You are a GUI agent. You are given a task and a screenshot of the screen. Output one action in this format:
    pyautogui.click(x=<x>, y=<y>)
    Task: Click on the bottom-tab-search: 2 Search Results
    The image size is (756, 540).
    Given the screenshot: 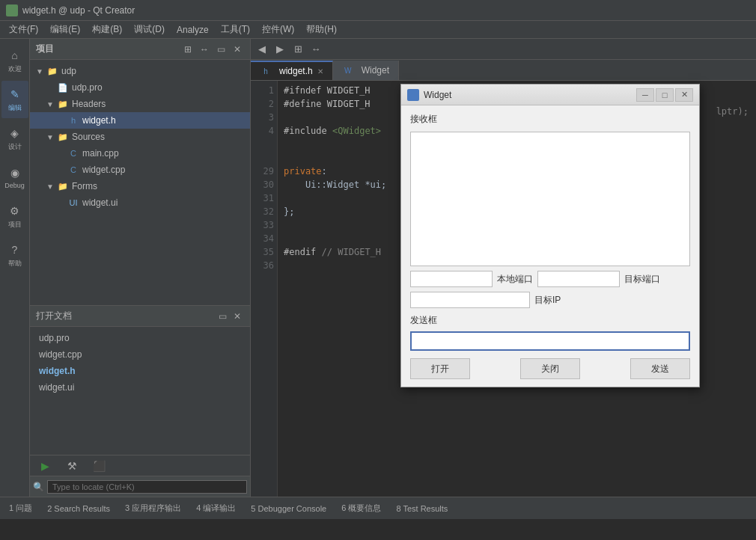 What is the action you would take?
    pyautogui.click(x=79, y=509)
    